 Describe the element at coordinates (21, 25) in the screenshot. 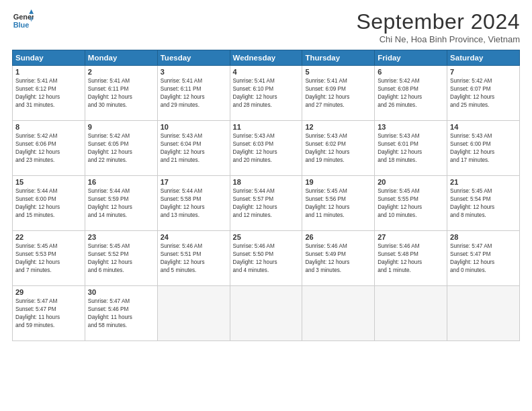

I see `svg-text: Blue` at that location.